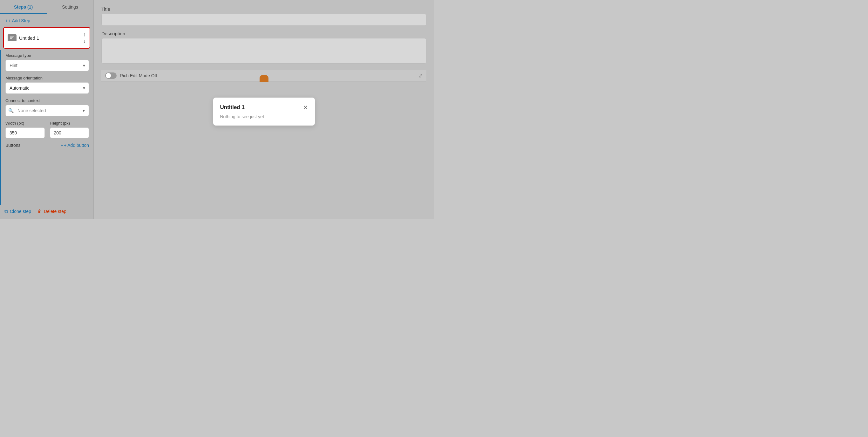 The image size is (868, 437). I want to click on message-type-select: Hint Tooltip Modal Banner, so click(47, 65).